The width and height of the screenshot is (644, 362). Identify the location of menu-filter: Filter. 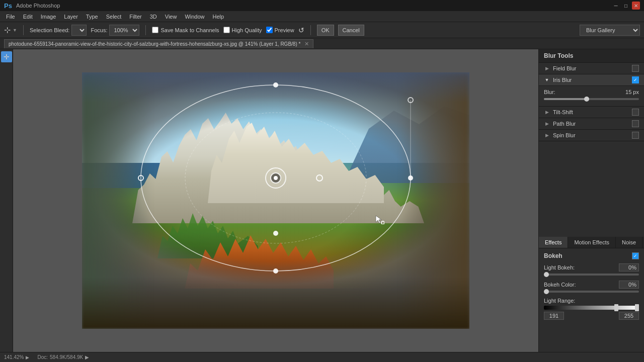
(135, 17).